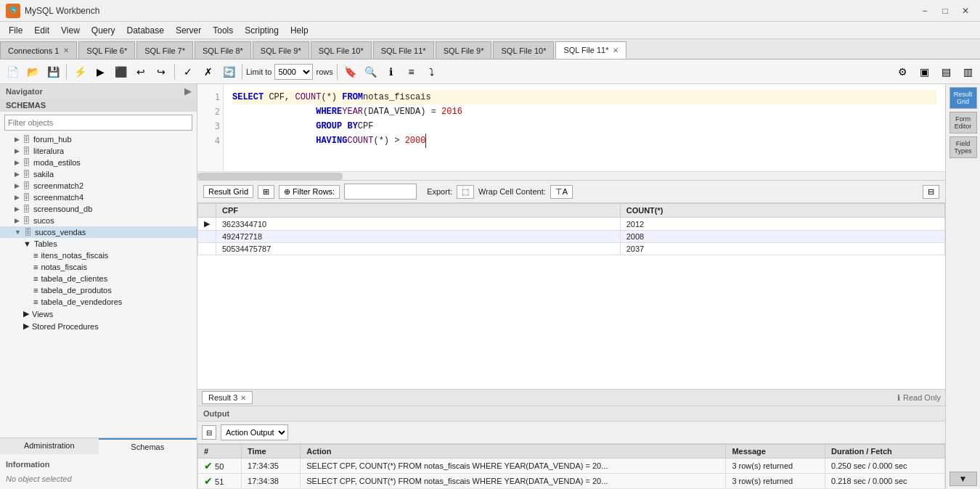  I want to click on new-file-button: 📄, so click(12, 72).